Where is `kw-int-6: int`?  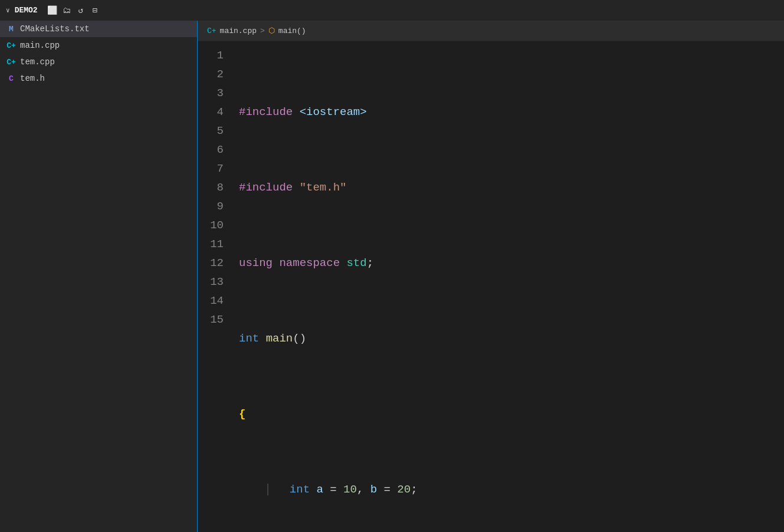
kw-int-6: int is located at coordinates (300, 490).